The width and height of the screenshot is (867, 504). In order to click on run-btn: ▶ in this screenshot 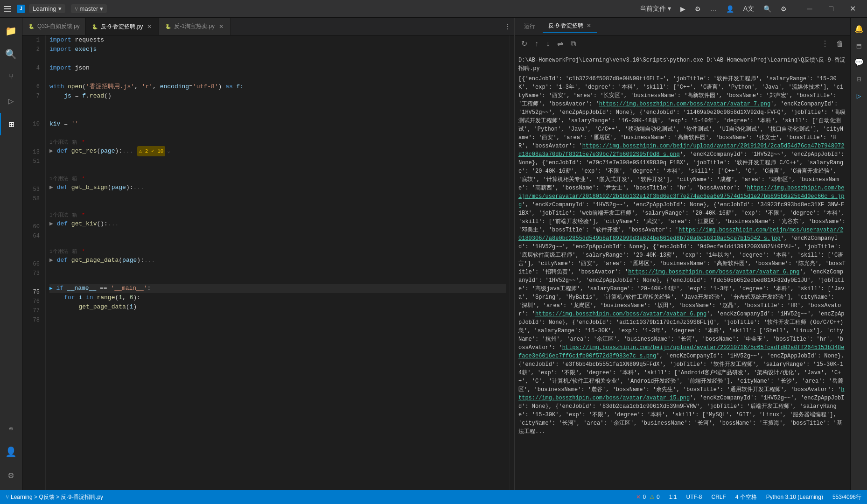, I will do `click(683, 9)`.